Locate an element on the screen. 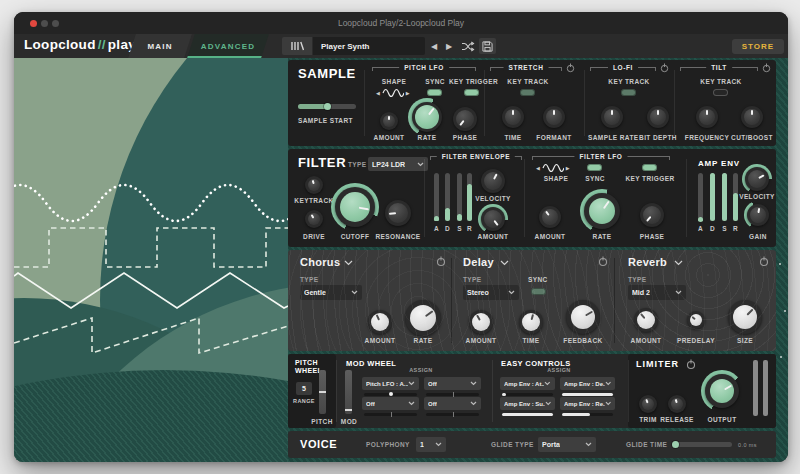 The width and height of the screenshot is (800, 474). delay-sync-toggle is located at coordinates (538, 292).